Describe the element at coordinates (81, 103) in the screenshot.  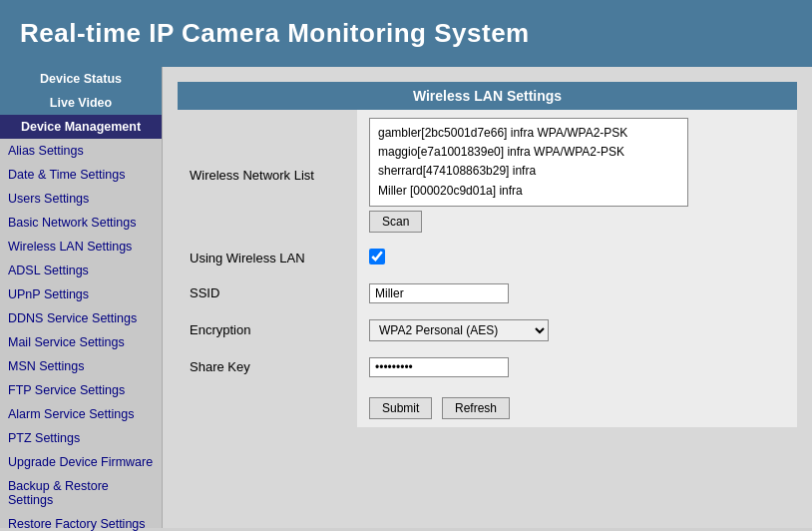
I see `sidebar-item-live-video: Live Video` at that location.